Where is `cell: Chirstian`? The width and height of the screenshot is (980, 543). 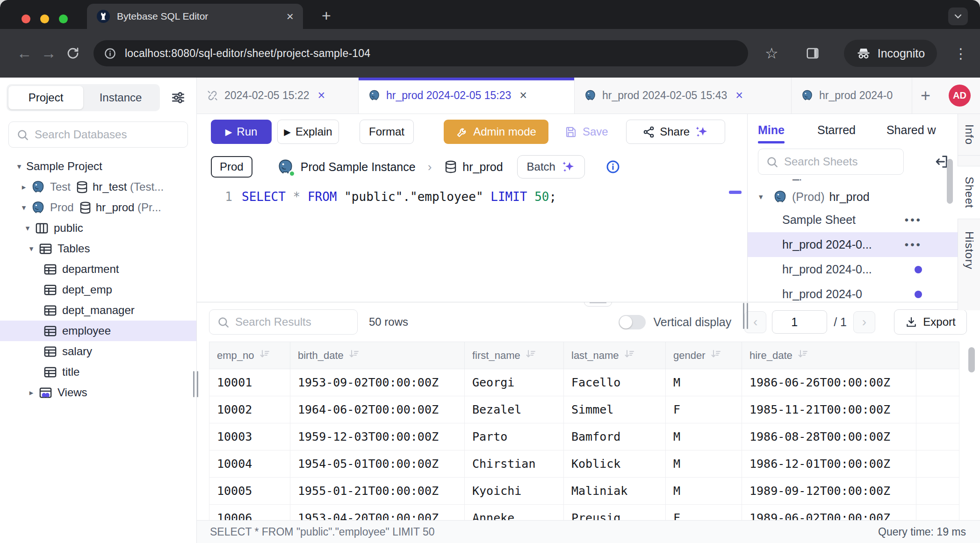 cell: Chirstian is located at coordinates (514, 464).